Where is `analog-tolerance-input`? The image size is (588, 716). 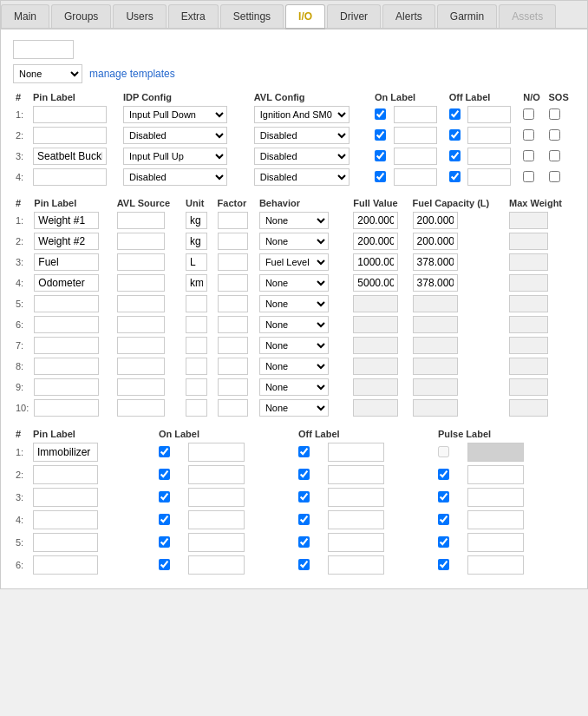
analog-tolerance-input is located at coordinates (43, 49).